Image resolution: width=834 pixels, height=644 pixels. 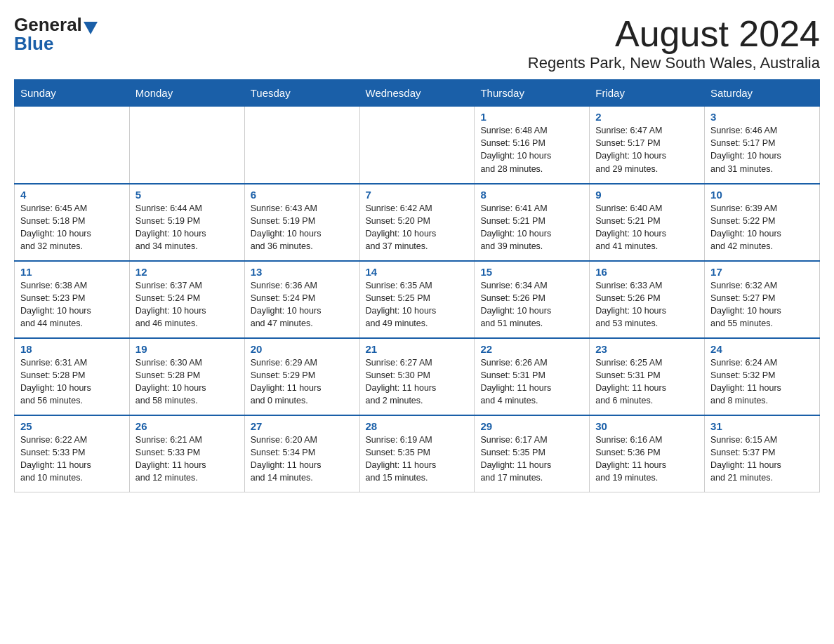 I want to click on day-number: 5, so click(x=187, y=195).